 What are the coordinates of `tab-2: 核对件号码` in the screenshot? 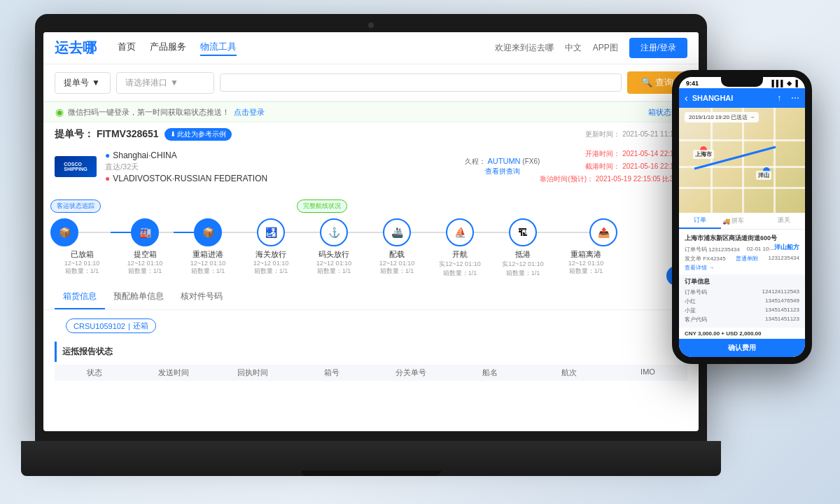 It's located at (202, 297).